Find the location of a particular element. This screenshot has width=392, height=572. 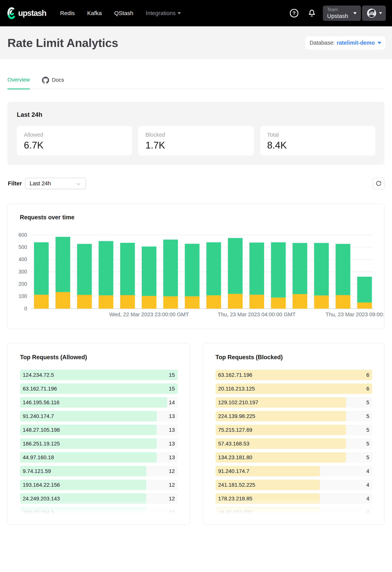

svg-text: 500 is located at coordinates (23, 247).